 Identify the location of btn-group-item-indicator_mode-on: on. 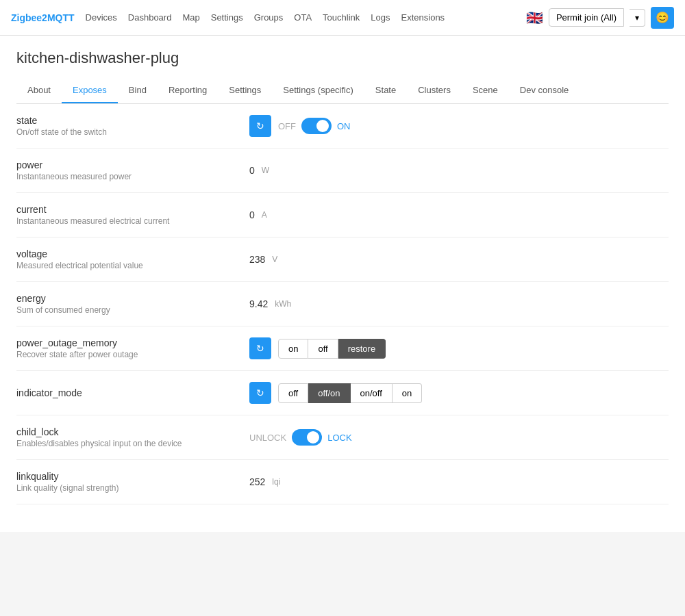
(407, 393).